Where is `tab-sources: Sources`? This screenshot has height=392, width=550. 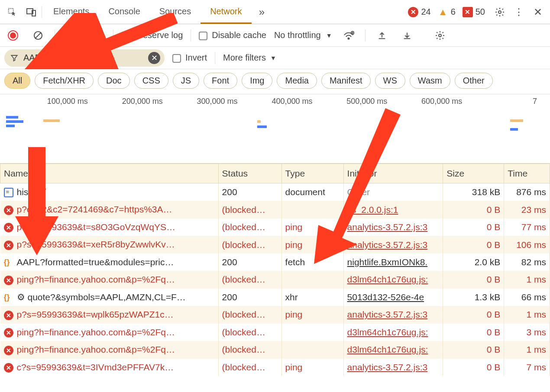 tab-sources: Sources is located at coordinates (175, 12).